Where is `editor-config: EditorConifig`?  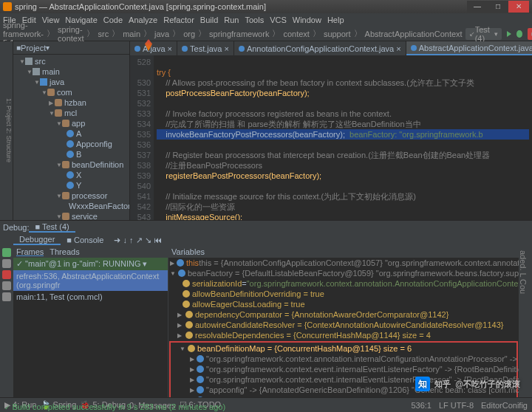 editor-config: EditorConifig is located at coordinates (504, 405).